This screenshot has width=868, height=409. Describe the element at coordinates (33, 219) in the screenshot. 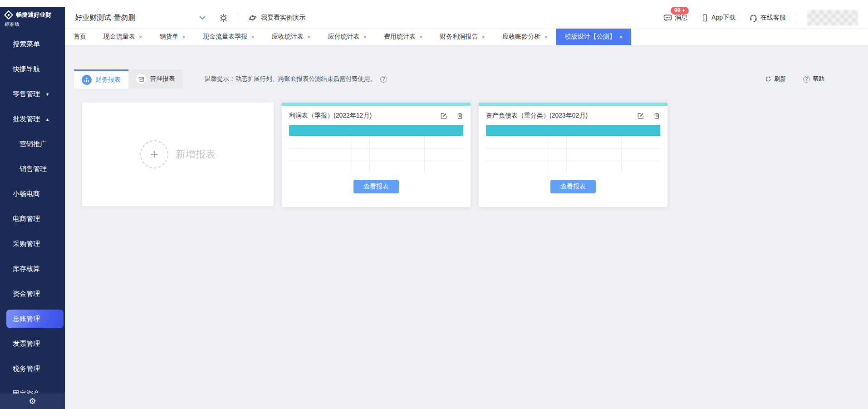

I see `sidebar-item: 电商管理` at that location.